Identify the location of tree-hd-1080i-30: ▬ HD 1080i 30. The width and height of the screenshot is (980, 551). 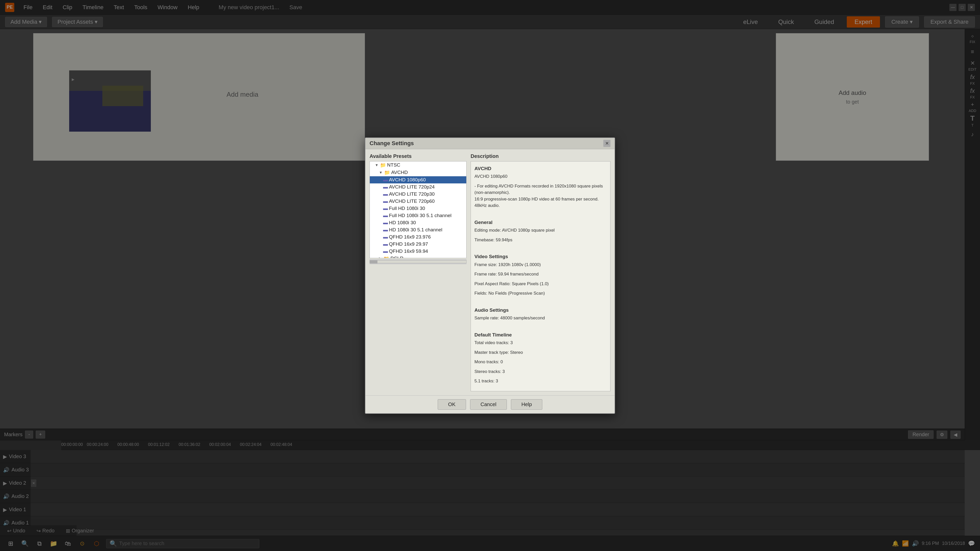
(418, 223).